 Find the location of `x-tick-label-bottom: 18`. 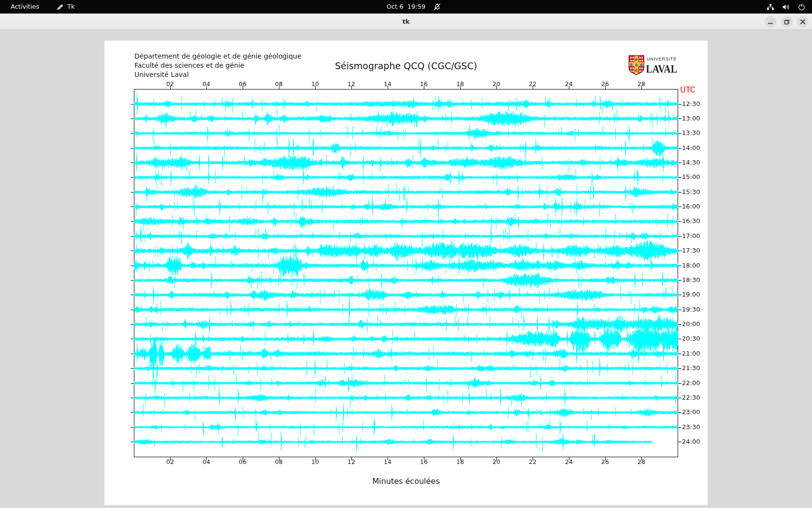

x-tick-label-bottom: 18 is located at coordinates (460, 462).